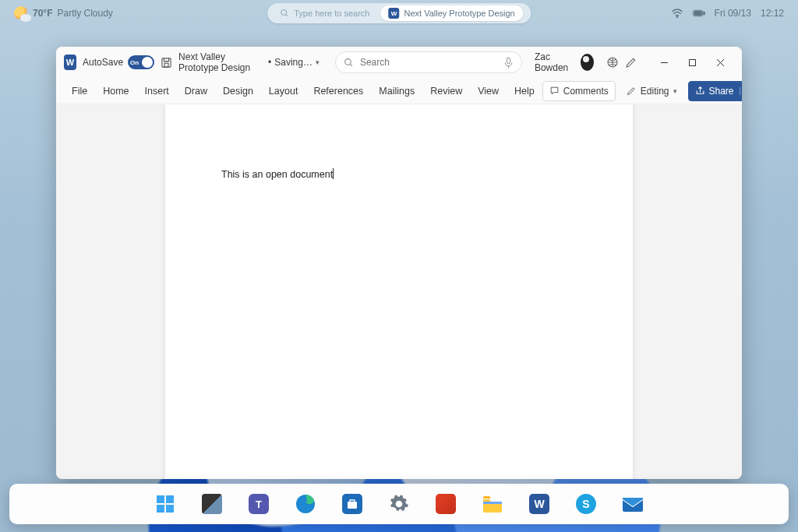  What do you see at coordinates (655, 91) in the screenshot?
I see `editing-label: Editing` at bounding box center [655, 91].